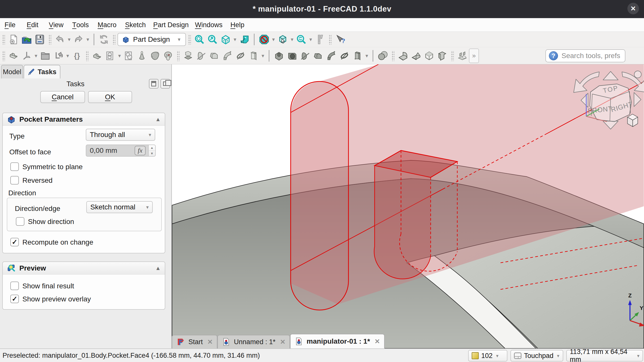 The height and width of the screenshot is (362, 644). What do you see at coordinates (97, 56) in the screenshot?
I see `shapebinder-button` at bounding box center [97, 56].